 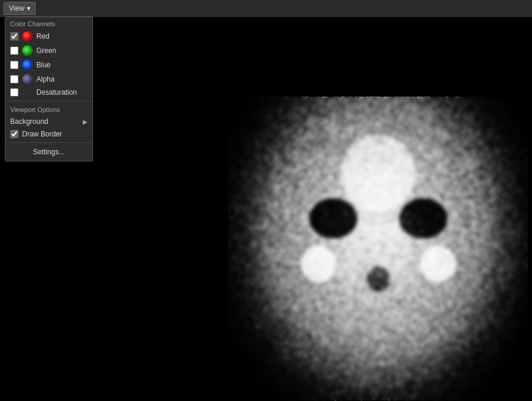 What do you see at coordinates (49, 134) in the screenshot?
I see `draw-border-item: Draw Border` at bounding box center [49, 134].